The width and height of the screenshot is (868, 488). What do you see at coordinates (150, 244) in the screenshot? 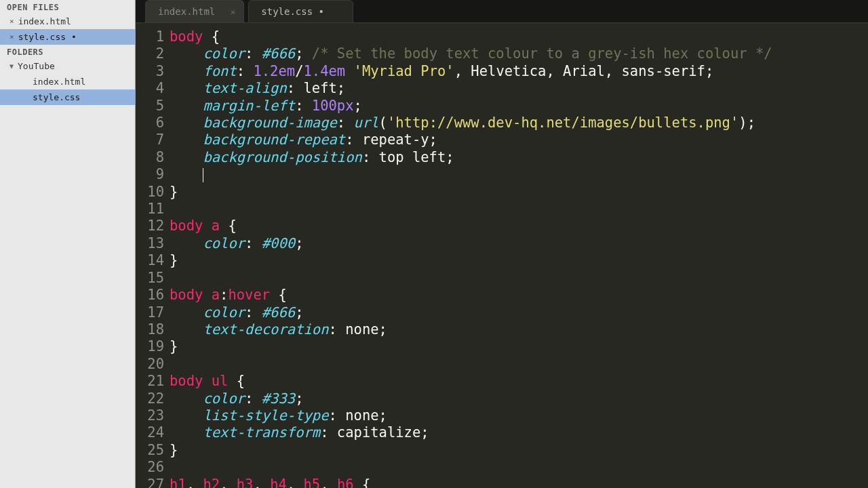
I see `line-number: 13` at bounding box center [150, 244].